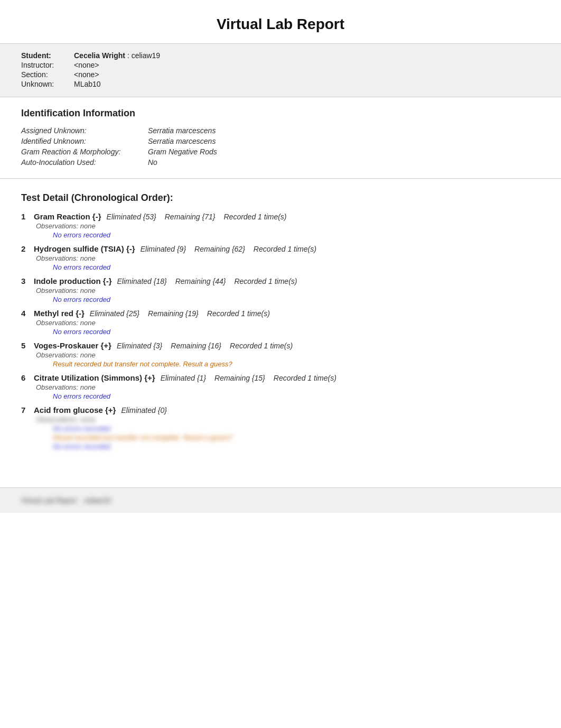 This screenshot has width=561, height=728. I want to click on test-main-line: 2Hydrogen sulfide (TSIA) {-}Eliminated {…, so click(280, 248).